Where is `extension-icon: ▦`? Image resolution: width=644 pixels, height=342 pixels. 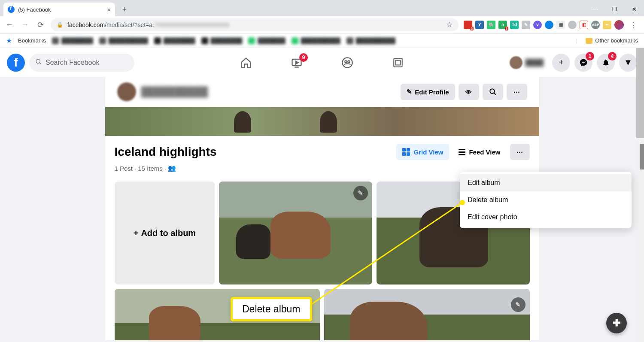 extension-icon: ▦ is located at coordinates (561, 25).